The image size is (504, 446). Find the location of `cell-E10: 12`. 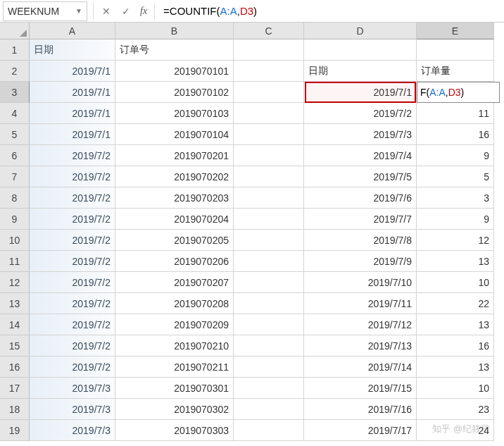

cell-E10: 12 is located at coordinates (455, 240).